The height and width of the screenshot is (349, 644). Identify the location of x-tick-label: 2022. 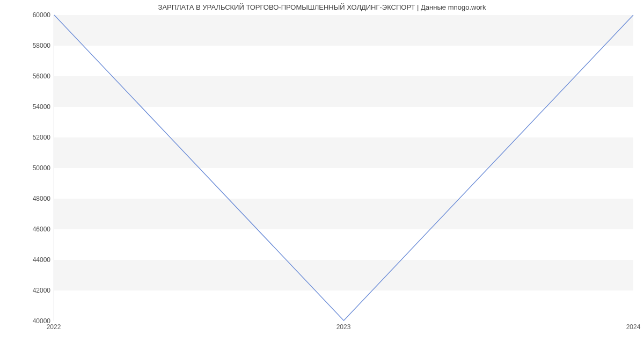
(54, 327).